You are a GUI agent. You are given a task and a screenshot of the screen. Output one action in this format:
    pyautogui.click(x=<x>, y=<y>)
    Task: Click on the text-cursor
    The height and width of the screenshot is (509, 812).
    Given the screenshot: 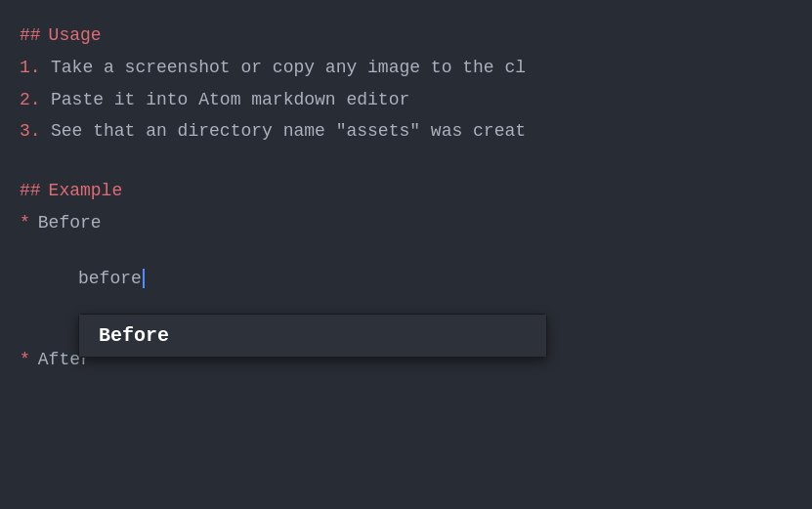 What is the action you would take?
    pyautogui.click(x=144, y=278)
    